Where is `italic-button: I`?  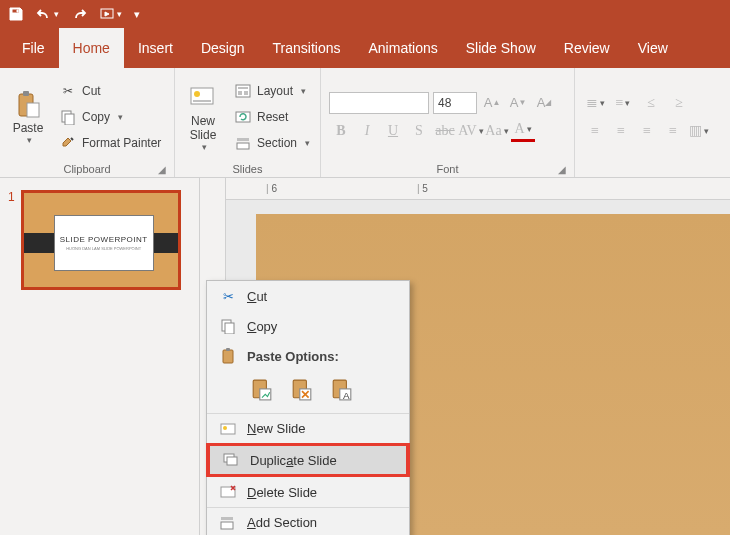
italic-button: I is located at coordinates (367, 131).